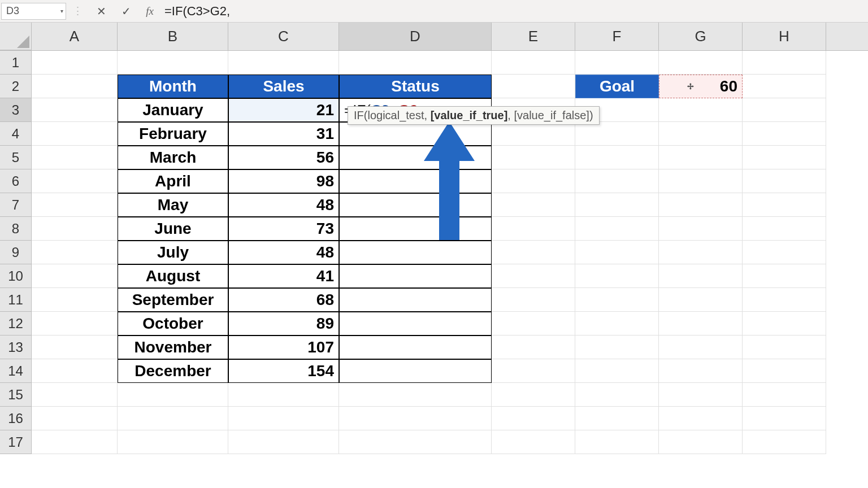 The height and width of the screenshot is (488, 868). What do you see at coordinates (617, 442) in the screenshot?
I see `cell-F17` at bounding box center [617, 442].